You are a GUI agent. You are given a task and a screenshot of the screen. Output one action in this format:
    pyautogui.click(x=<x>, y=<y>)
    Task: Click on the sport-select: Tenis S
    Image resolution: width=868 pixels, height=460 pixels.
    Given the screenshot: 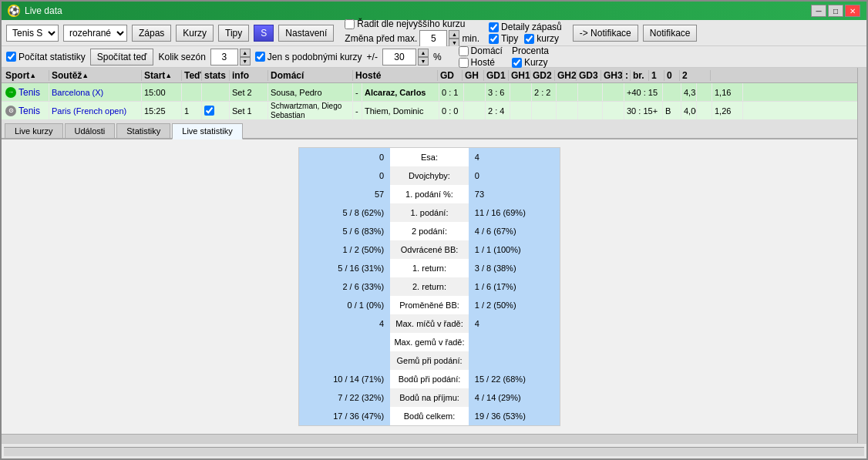 What is the action you would take?
    pyautogui.click(x=32, y=33)
    